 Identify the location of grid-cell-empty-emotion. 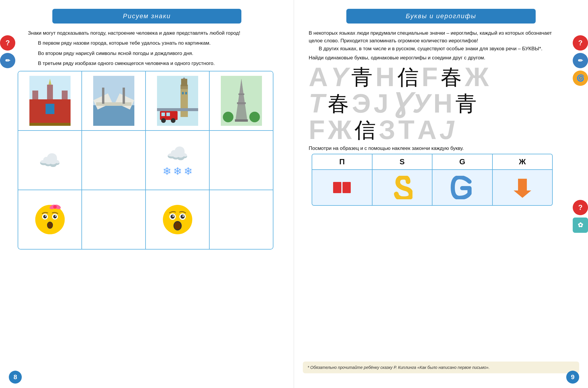
(114, 220).